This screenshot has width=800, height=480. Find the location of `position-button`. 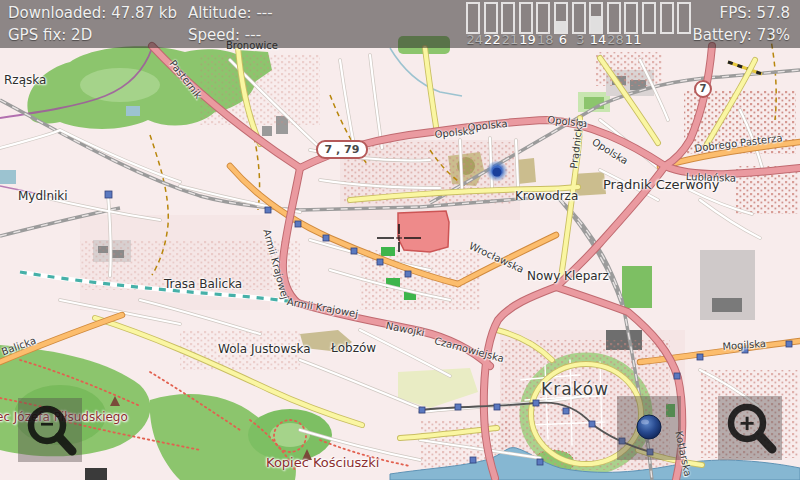

position-button is located at coordinates (649, 428).